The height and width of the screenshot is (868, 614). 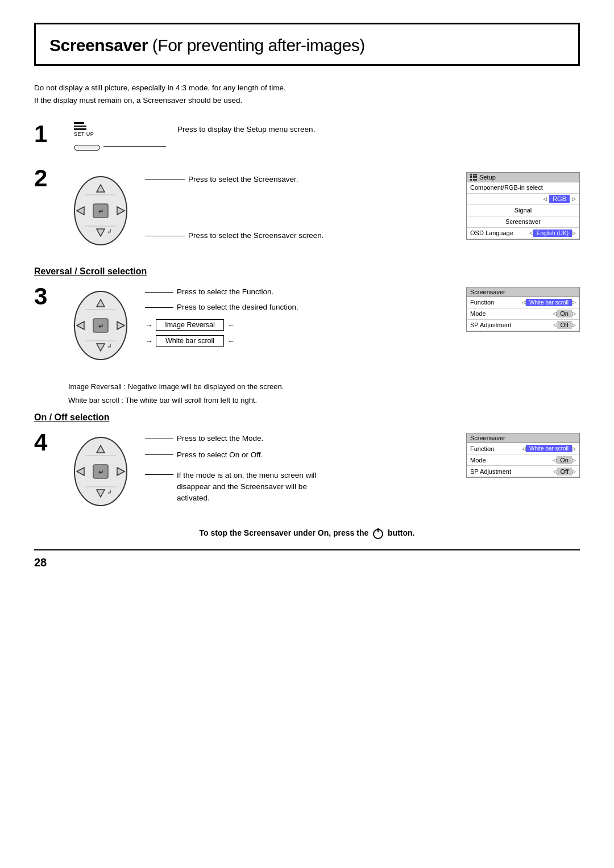 I want to click on step-2-row: 2 ↵ ↲, so click(x=307, y=208).